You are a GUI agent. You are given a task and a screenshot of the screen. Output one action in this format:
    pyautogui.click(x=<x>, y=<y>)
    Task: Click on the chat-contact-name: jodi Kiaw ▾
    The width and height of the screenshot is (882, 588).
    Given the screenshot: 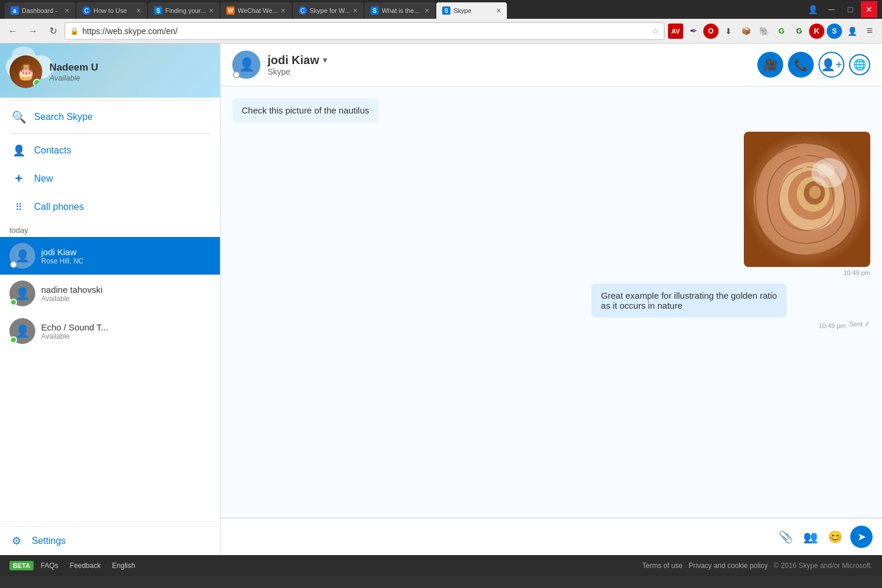 What is the action you would take?
    pyautogui.click(x=509, y=60)
    